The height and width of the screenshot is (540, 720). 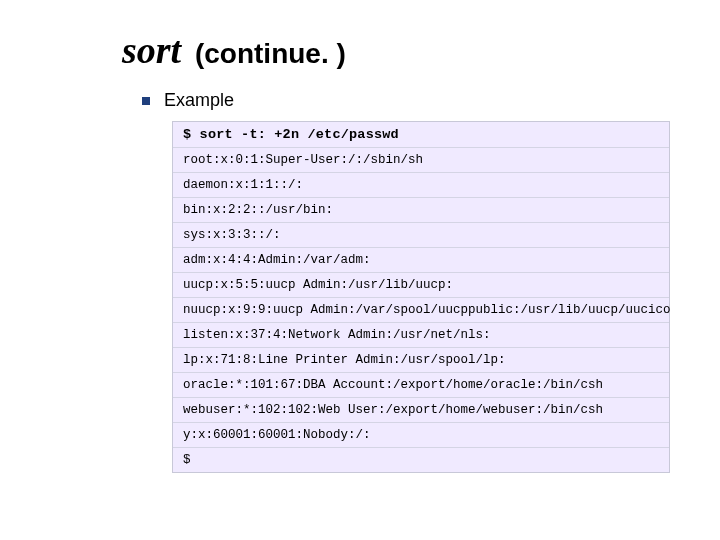 What do you see at coordinates (146, 101) in the screenshot?
I see `bullet-icon` at bounding box center [146, 101].